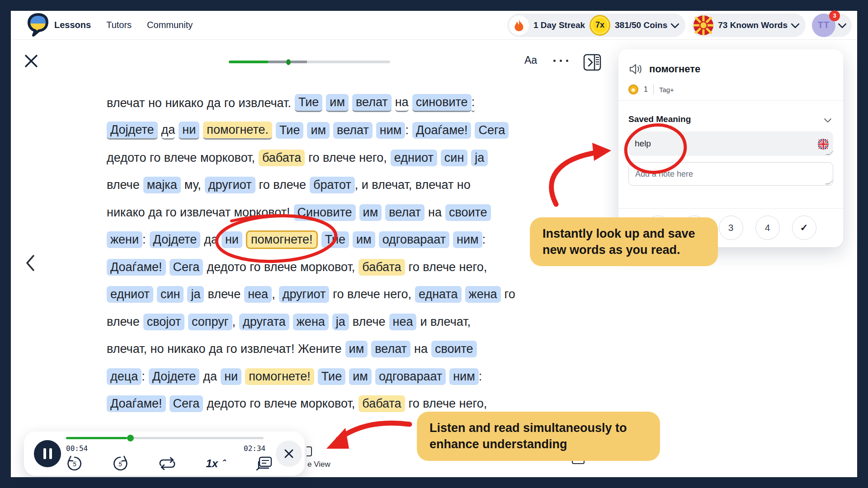 The image size is (868, 488). Describe the element at coordinates (264, 322) in the screenshot. I see `highlighted-word: другата` at that location.